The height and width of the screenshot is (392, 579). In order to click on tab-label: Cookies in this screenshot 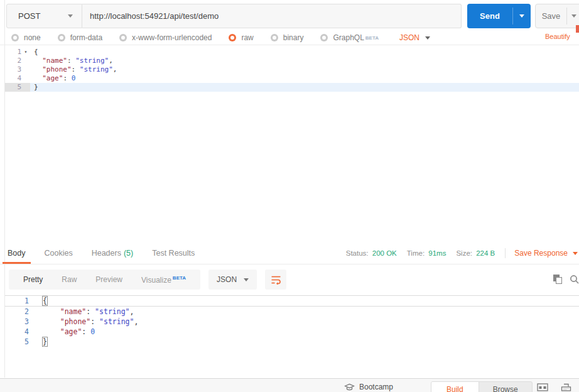, I will do `click(59, 253)`.